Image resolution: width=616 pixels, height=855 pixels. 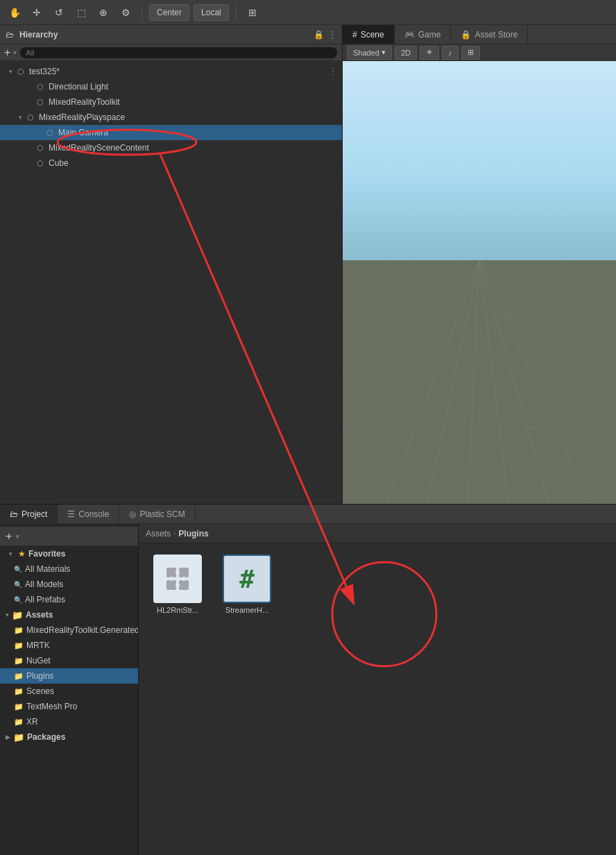 What do you see at coordinates (20, 117) in the screenshot?
I see `playspace-arrow-icon: ▾` at bounding box center [20, 117].